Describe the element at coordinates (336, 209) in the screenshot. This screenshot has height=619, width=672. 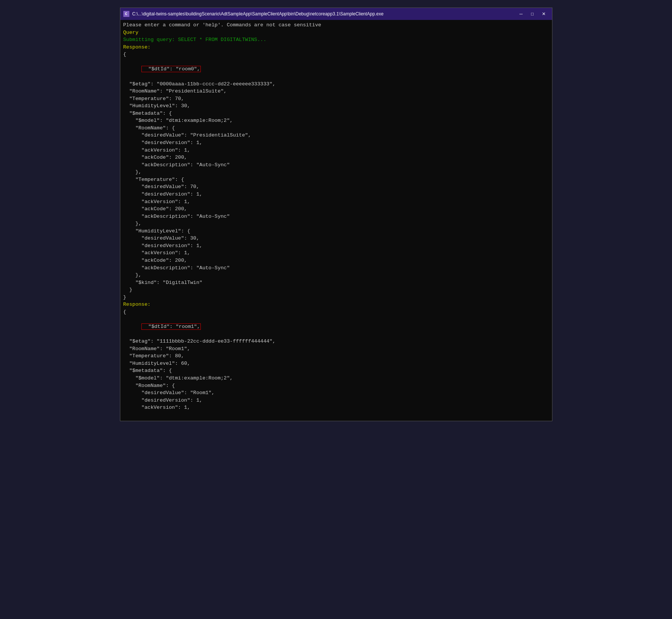
I see `room0-temp-ackcode: "ackCode": 200,` at that location.